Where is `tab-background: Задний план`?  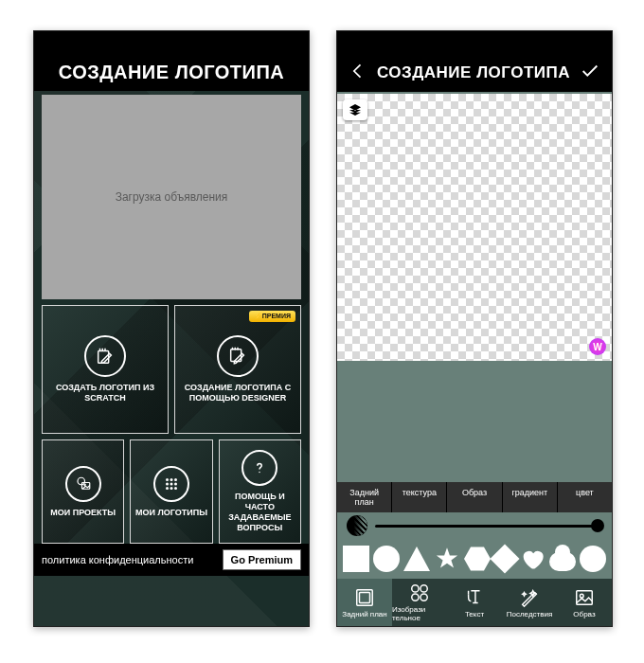 tab-background: Задний план is located at coordinates (365, 497).